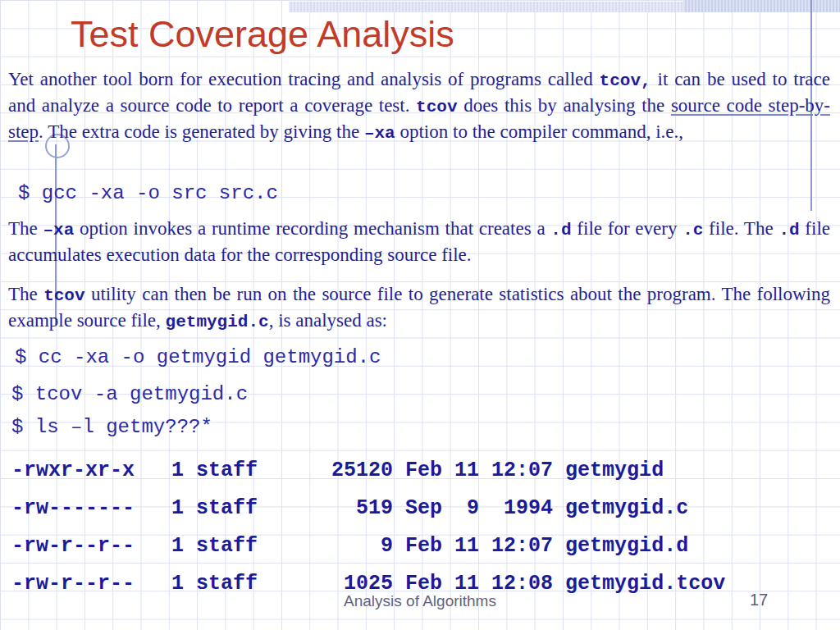 The image size is (840, 630). What do you see at coordinates (692, 230) in the screenshot?
I see `text-segment: .c` at bounding box center [692, 230].